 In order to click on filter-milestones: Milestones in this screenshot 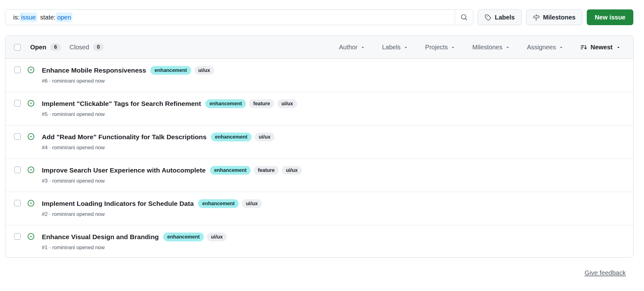, I will do `click(491, 47)`.